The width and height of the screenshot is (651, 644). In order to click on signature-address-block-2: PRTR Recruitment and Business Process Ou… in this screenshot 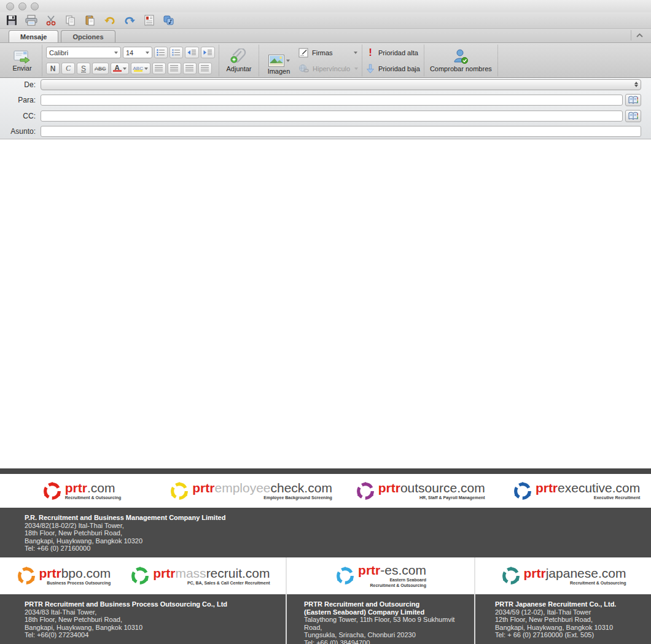, I will do `click(142, 619)`.